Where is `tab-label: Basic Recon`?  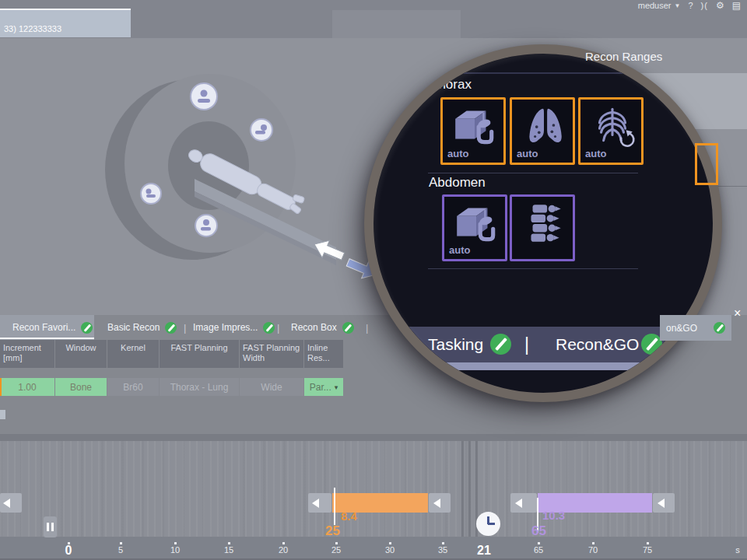
tab-label: Basic Recon is located at coordinates (134, 327).